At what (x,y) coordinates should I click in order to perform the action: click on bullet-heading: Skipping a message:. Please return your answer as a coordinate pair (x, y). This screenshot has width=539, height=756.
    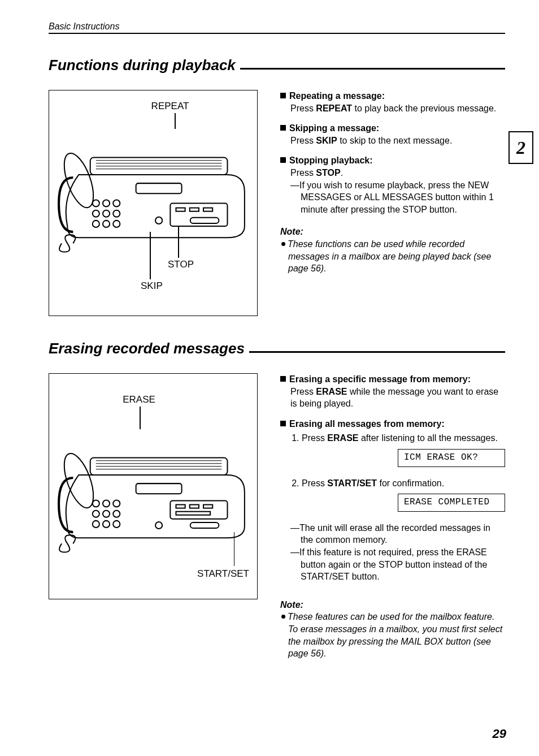
    Looking at the image, I should click on (334, 128).